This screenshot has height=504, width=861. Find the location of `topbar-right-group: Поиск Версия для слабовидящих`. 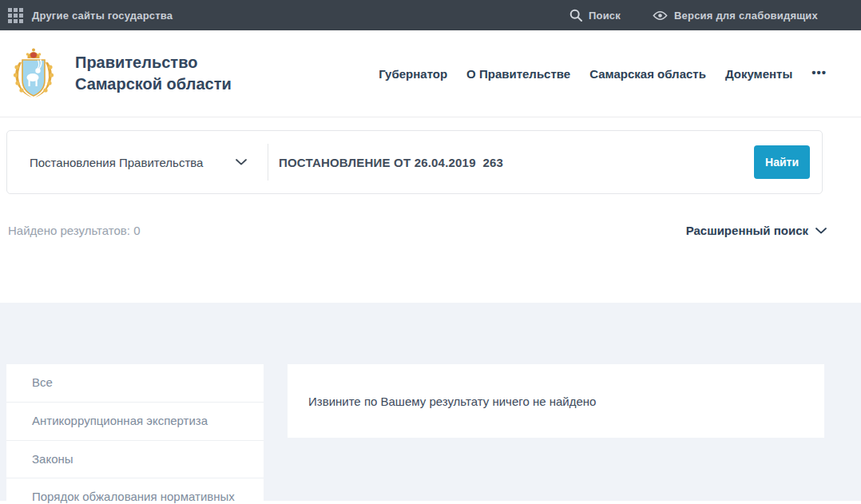

topbar-right-group: Поиск Версия для слабовидящих is located at coordinates (693, 15).